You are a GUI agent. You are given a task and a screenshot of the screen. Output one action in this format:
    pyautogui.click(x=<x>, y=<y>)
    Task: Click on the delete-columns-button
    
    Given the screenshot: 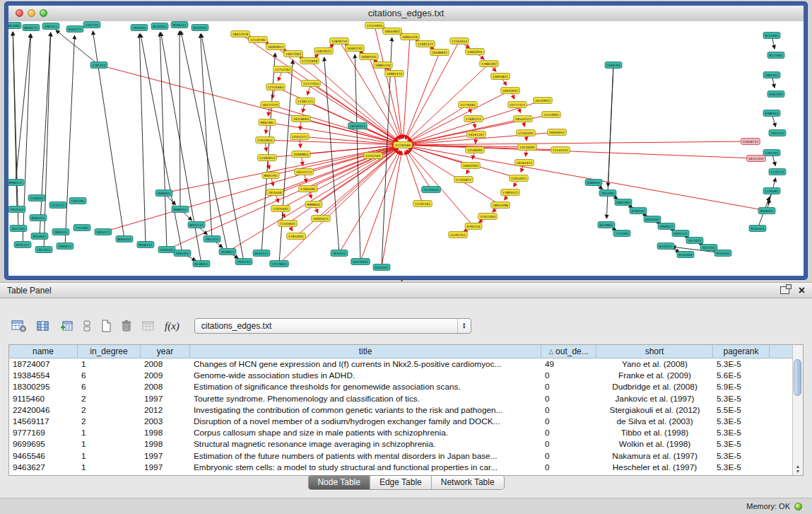 What is the action you would take?
    pyautogui.click(x=126, y=326)
    